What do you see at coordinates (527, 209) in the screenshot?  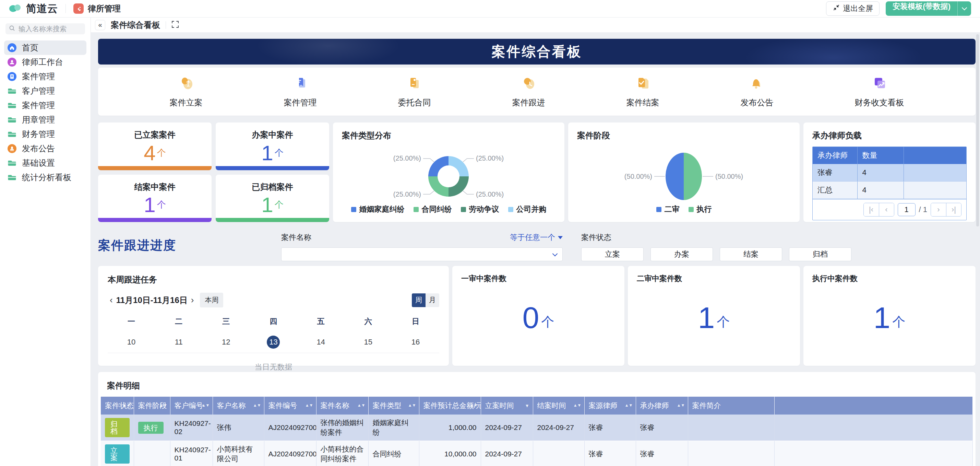 I see `legend-item: 公司并购` at bounding box center [527, 209].